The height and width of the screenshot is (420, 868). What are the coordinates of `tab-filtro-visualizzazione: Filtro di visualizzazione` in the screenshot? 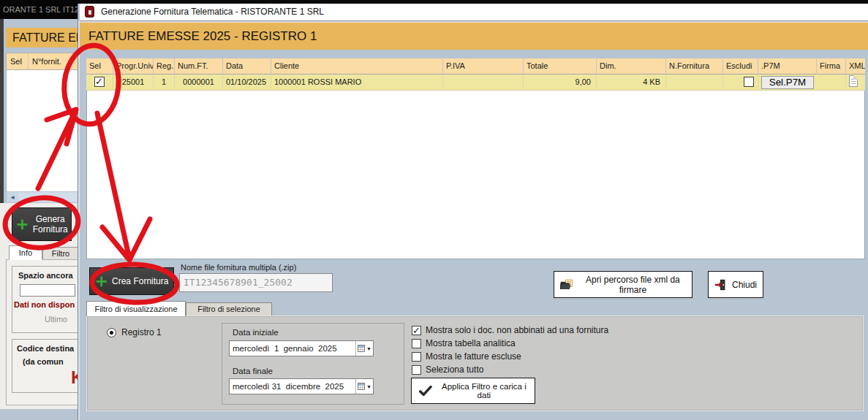 It's located at (136, 308).